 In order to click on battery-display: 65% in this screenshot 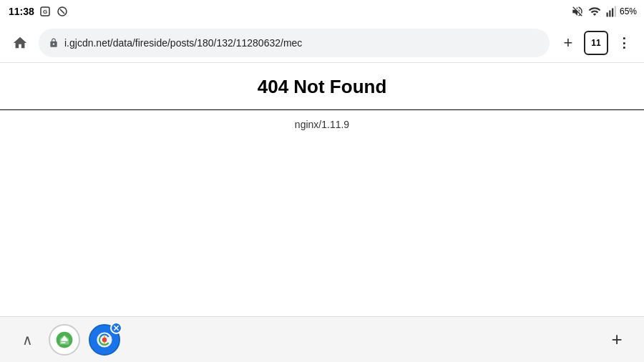, I will do `click(629, 11)`.